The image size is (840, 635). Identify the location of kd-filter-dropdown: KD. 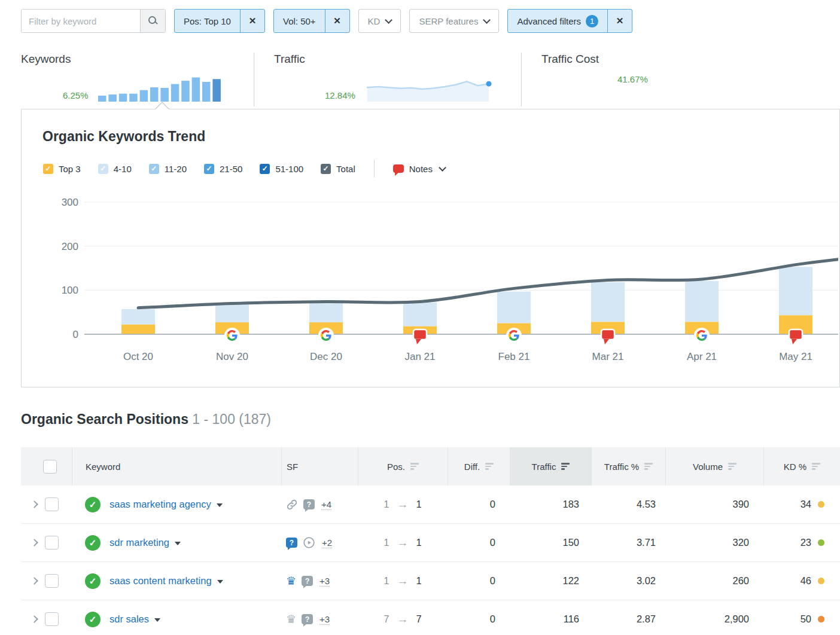
(380, 21).